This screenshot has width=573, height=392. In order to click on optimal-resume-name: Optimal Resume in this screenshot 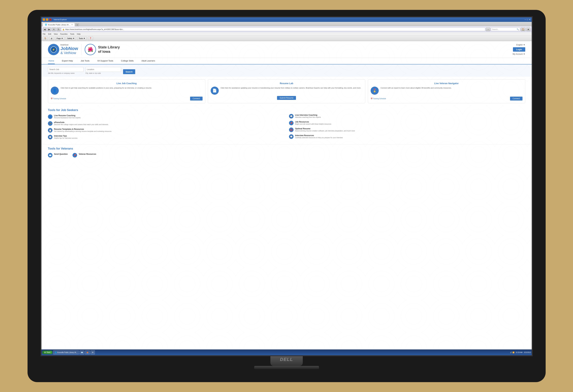, I will do `click(325, 129)`.